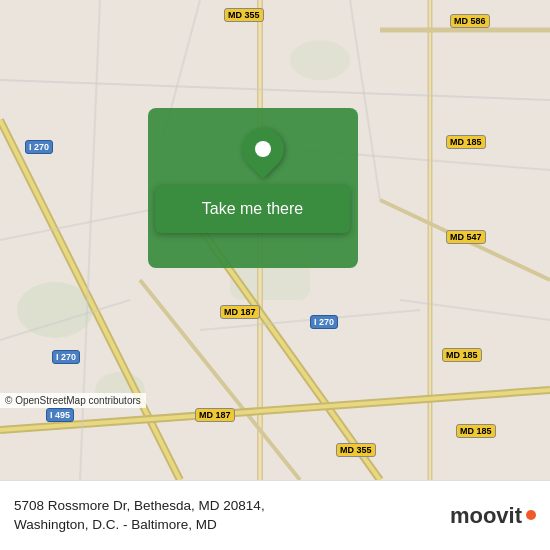 This screenshot has height=550, width=550. I want to click on map-pin, so click(263, 149).